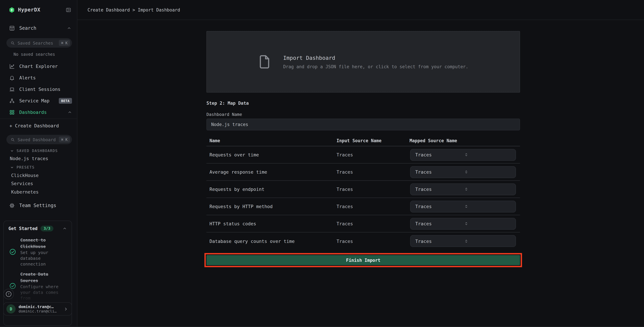  What do you see at coordinates (38, 126) in the screenshot?
I see `create-dashboard-button: + Create Dashboard` at bounding box center [38, 126].